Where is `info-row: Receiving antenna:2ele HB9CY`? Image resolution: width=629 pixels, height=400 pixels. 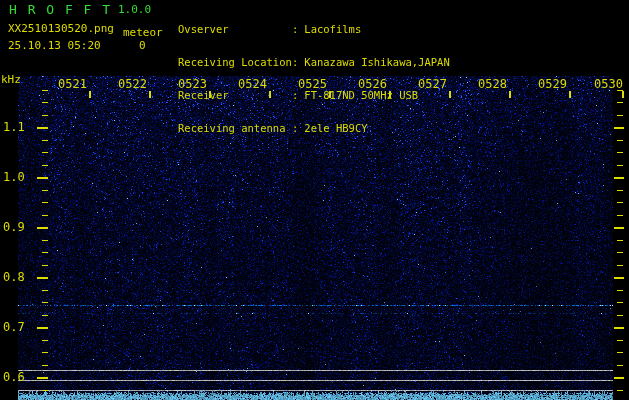 info-row: Receiving antenna:2ele HB9CY is located at coordinates (314, 129).